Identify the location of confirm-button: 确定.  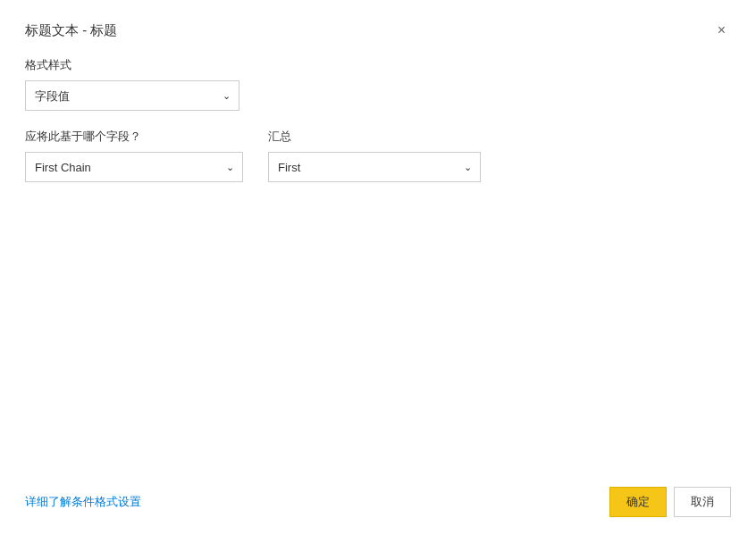
(638, 502).